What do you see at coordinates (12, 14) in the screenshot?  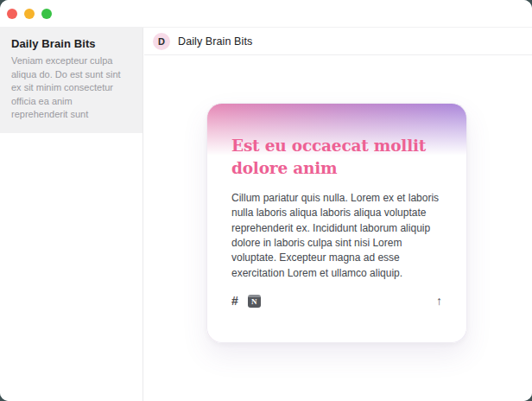 I see `close-window-button` at bounding box center [12, 14].